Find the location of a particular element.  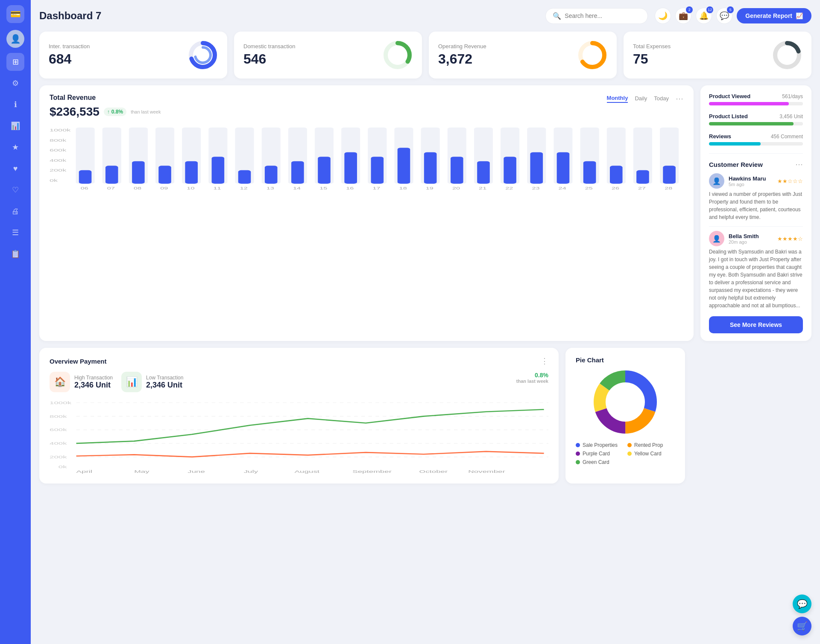

svg-text: 22 is located at coordinates (509, 188).